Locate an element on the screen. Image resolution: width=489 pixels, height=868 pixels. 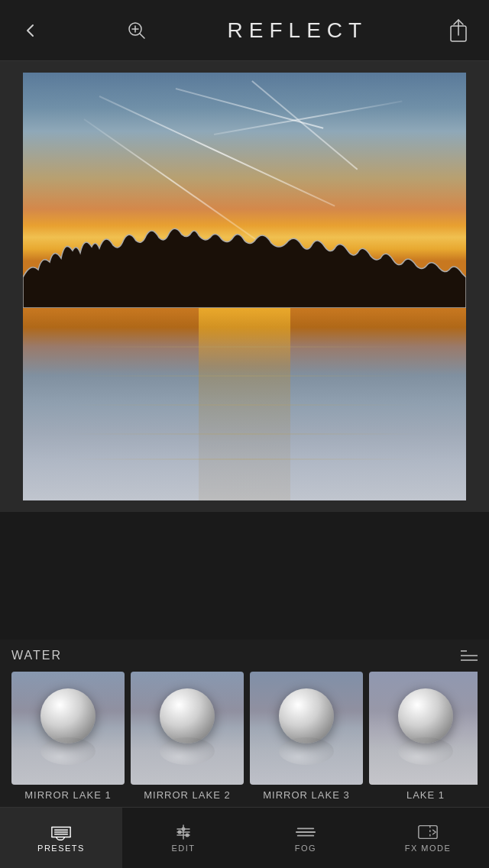
nav-edit-label: EDIT is located at coordinates (183, 848).